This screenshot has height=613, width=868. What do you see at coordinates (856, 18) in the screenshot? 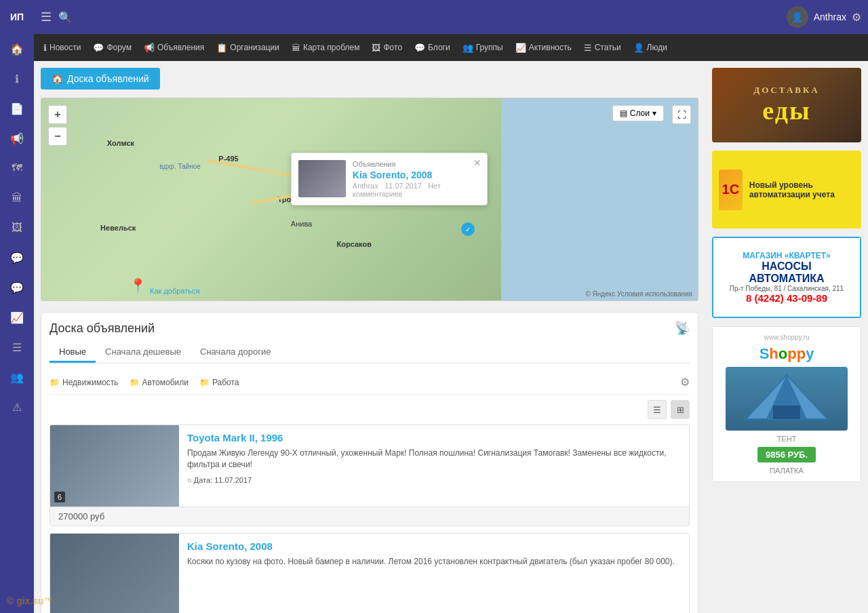
I see `settings-icon: ⚙` at bounding box center [856, 18].